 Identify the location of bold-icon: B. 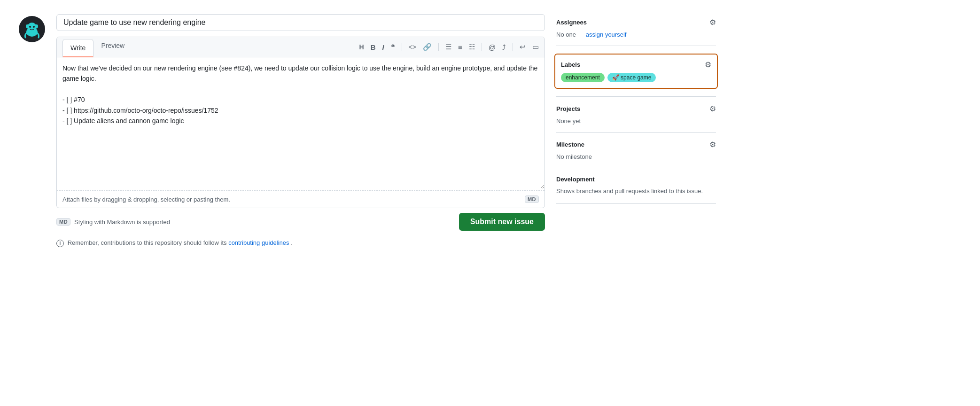
(373, 47).